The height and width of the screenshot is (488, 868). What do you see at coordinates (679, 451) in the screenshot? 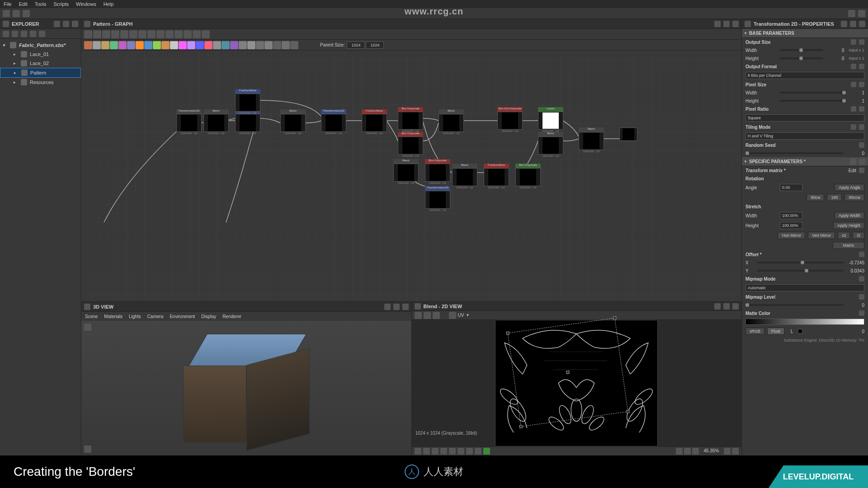
I see `fit-icon` at bounding box center [679, 451].